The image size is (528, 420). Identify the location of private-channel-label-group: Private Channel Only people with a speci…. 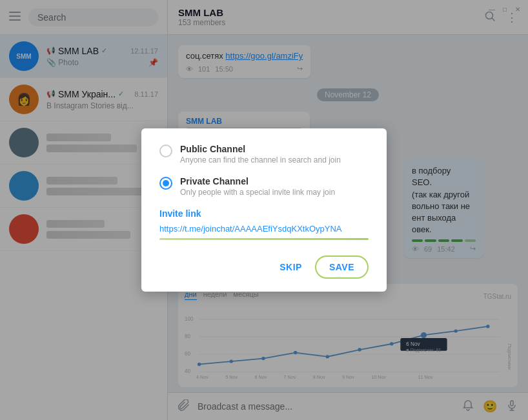
(258, 186).